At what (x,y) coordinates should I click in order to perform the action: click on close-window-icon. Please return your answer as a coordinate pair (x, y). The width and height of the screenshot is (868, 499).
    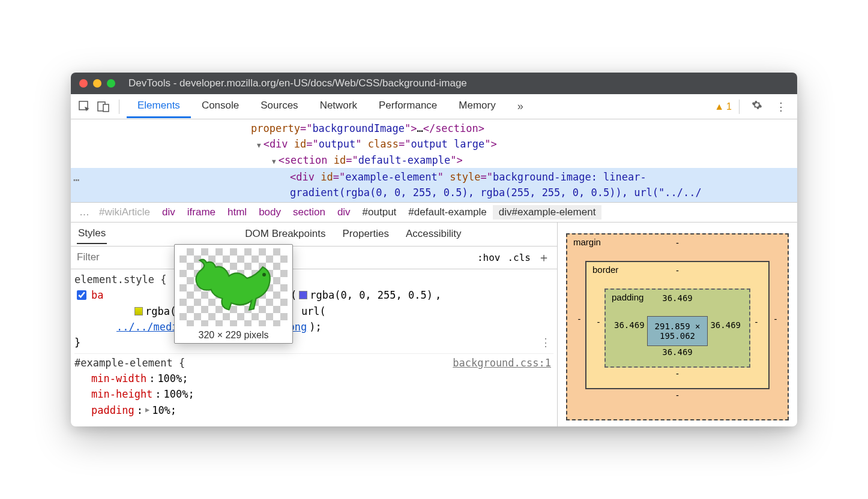
    Looking at the image, I should click on (83, 83).